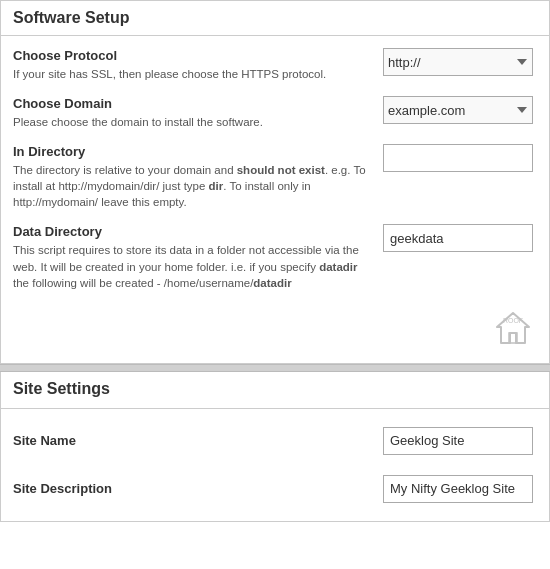 Image resolution: width=550 pixels, height=569 pixels. I want to click on domain-label-col: Choose Domain Please choose the domain t…, so click(198, 113).